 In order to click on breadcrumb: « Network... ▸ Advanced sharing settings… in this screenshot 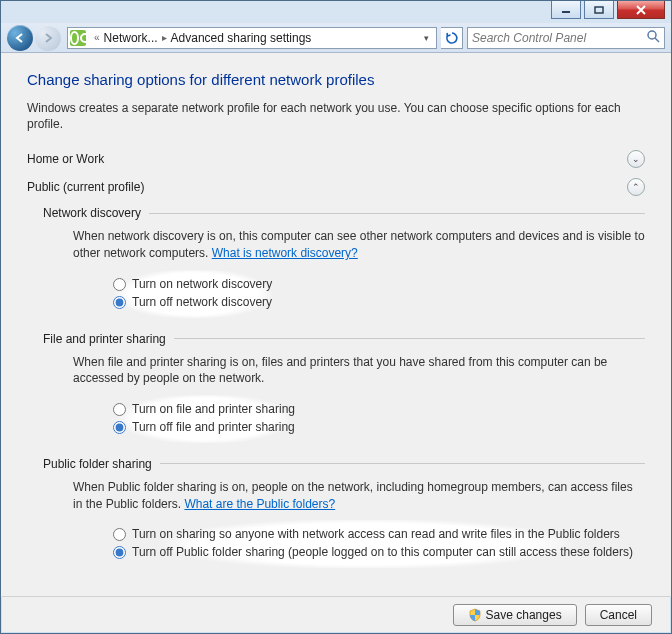, I will do `click(252, 38)`.